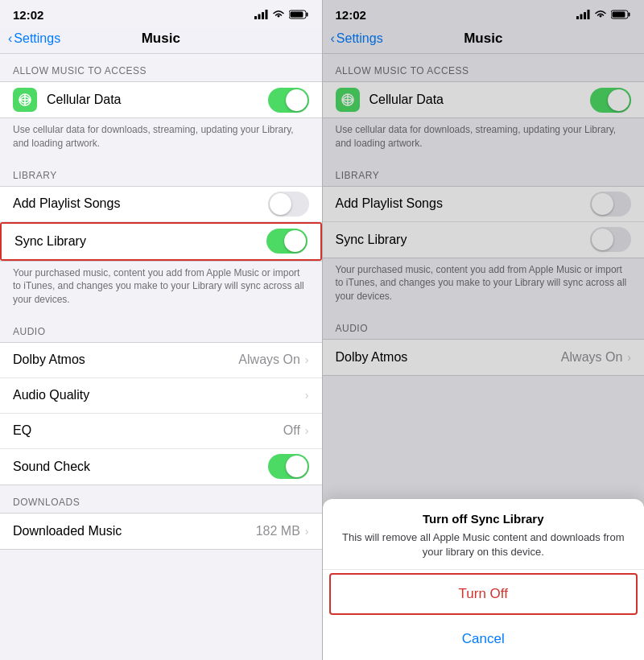 Image resolution: width=644 pixels, height=660 pixels. I want to click on row-sync-library-left: Sync Library, so click(161, 241).